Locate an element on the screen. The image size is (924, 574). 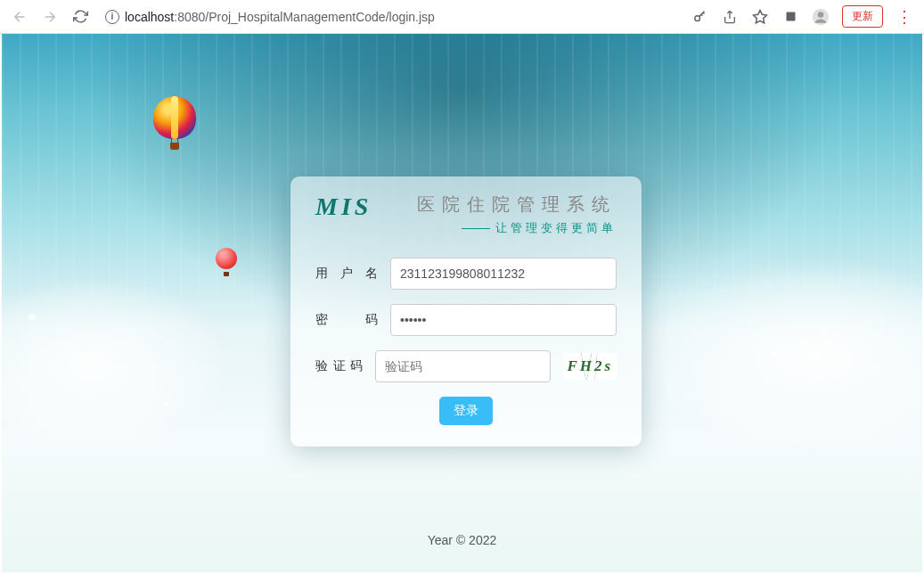
username-input is located at coordinates (503, 274).